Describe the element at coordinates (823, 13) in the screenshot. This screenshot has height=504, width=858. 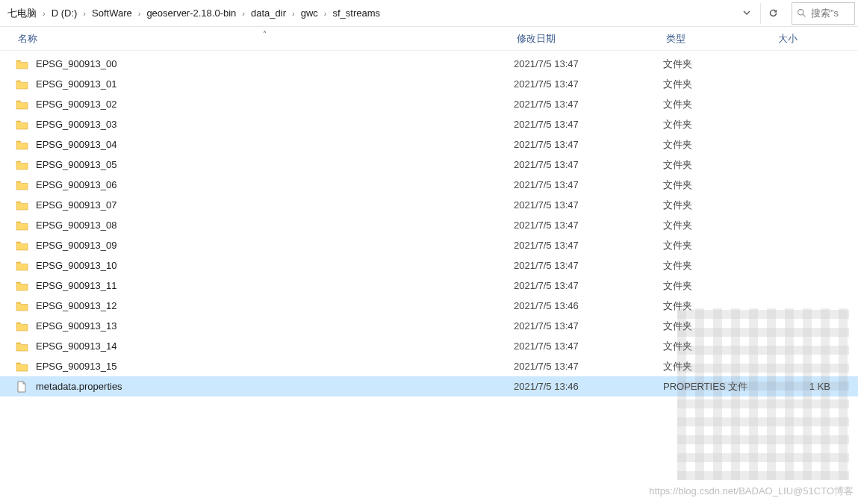
I see `search-input: 搜索"s` at that location.